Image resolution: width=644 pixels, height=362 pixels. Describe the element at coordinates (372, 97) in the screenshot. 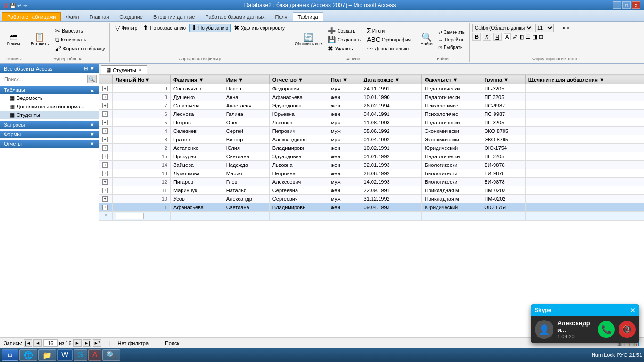

I see `table-row: + 8 Душенко Анна Афанасьева жен 10.01.19…` at that location.